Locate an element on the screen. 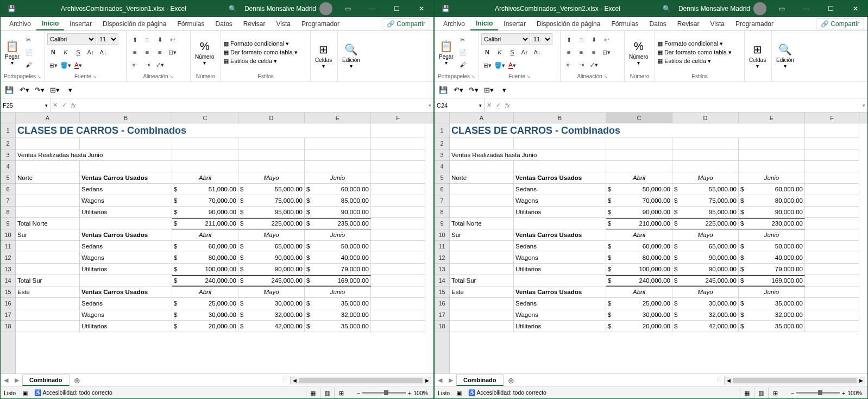 This screenshot has width=868, height=399. close-button: ✕ is located at coordinates (422, 9).